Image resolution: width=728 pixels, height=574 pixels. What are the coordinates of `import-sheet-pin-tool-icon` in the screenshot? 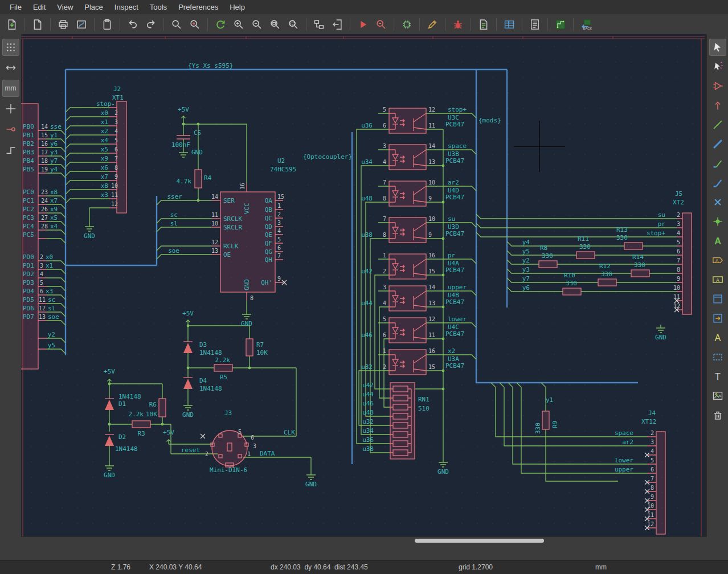 It's located at (718, 318).